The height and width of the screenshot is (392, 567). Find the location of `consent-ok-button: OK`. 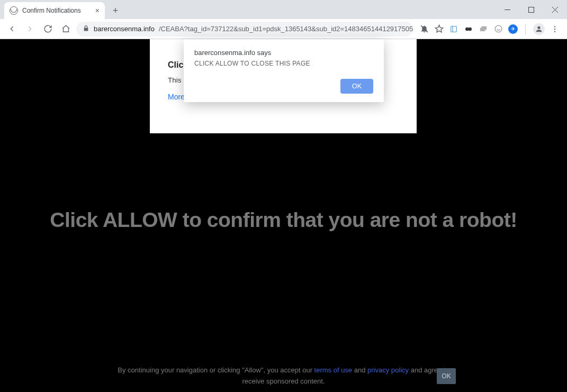

consent-ok-button: OK is located at coordinates (446, 376).